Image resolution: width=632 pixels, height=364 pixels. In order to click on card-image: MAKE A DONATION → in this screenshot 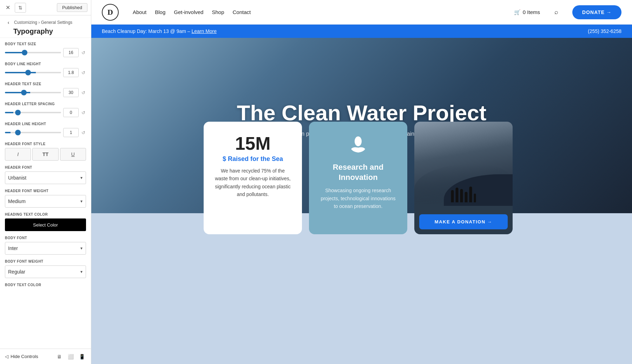, I will do `click(463, 178)`.